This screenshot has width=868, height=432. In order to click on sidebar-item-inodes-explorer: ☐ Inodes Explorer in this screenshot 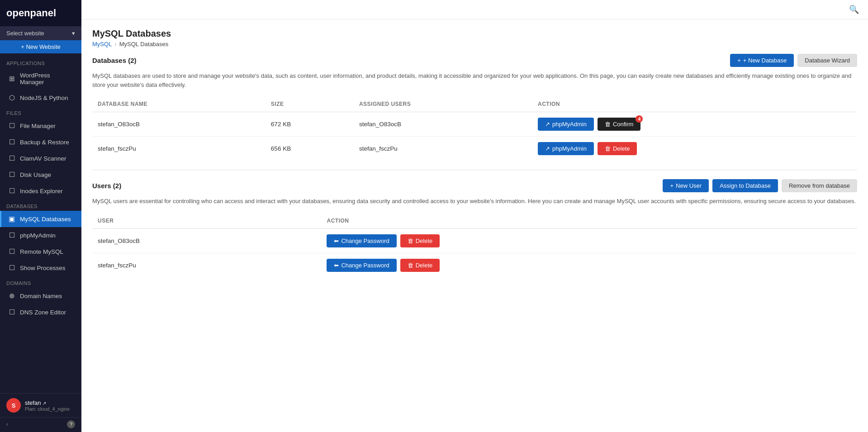, I will do `click(41, 191)`.